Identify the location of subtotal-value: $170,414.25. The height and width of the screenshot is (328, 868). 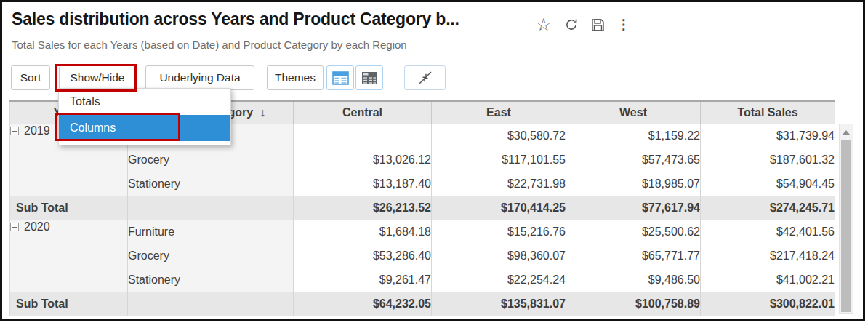
(499, 208).